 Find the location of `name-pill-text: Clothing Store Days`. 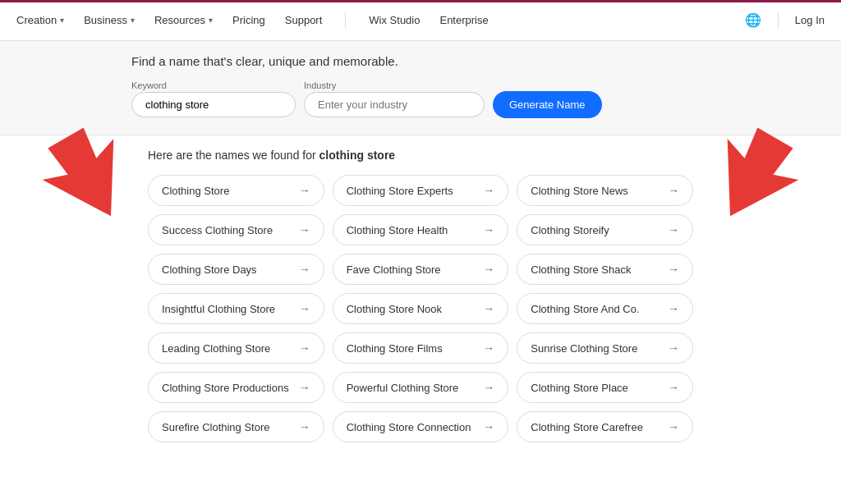

name-pill-text: Clothing Store Days is located at coordinates (209, 269).